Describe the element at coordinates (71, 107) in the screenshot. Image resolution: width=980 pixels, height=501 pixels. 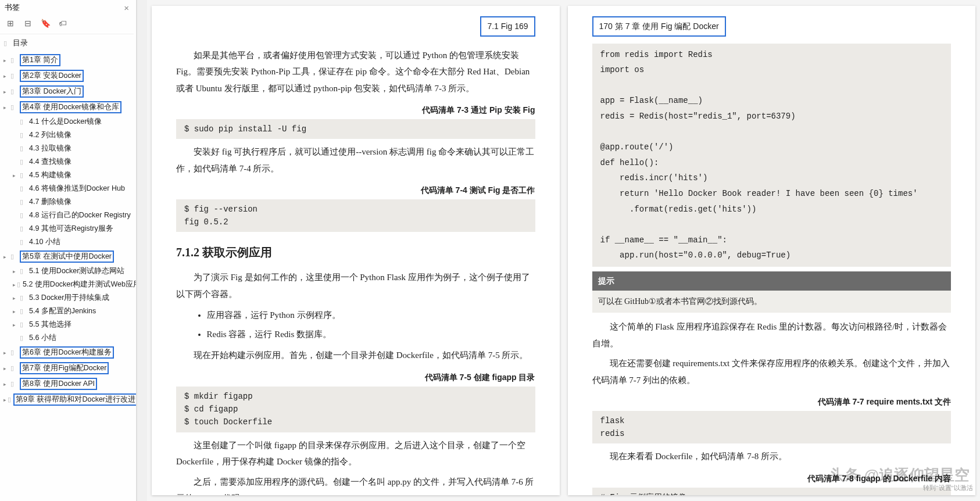
I see `toc-label: 第4章 使用Docker镜像和仓库` at that location.